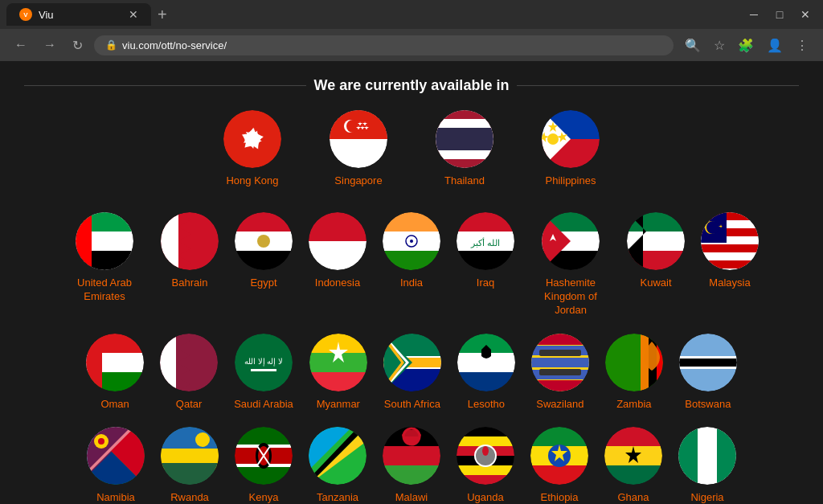  I want to click on flag-zambia, so click(634, 363).